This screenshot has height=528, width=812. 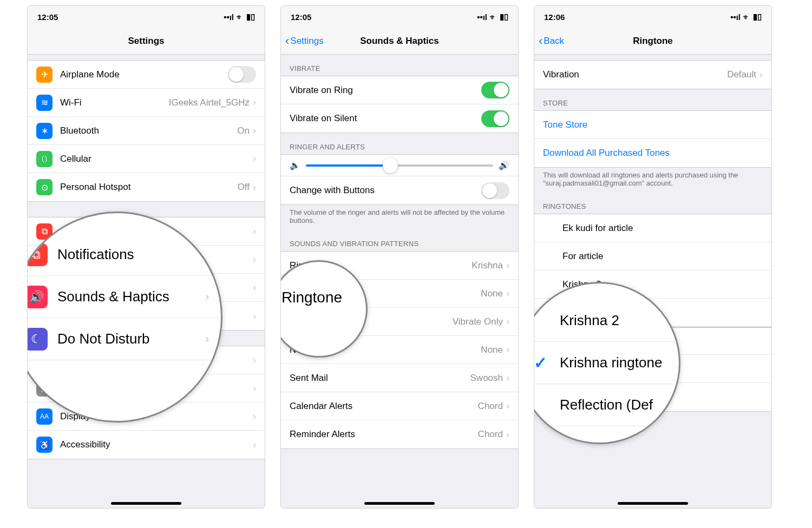 I want to click on ringtone-row-label: For article, so click(x=663, y=256).